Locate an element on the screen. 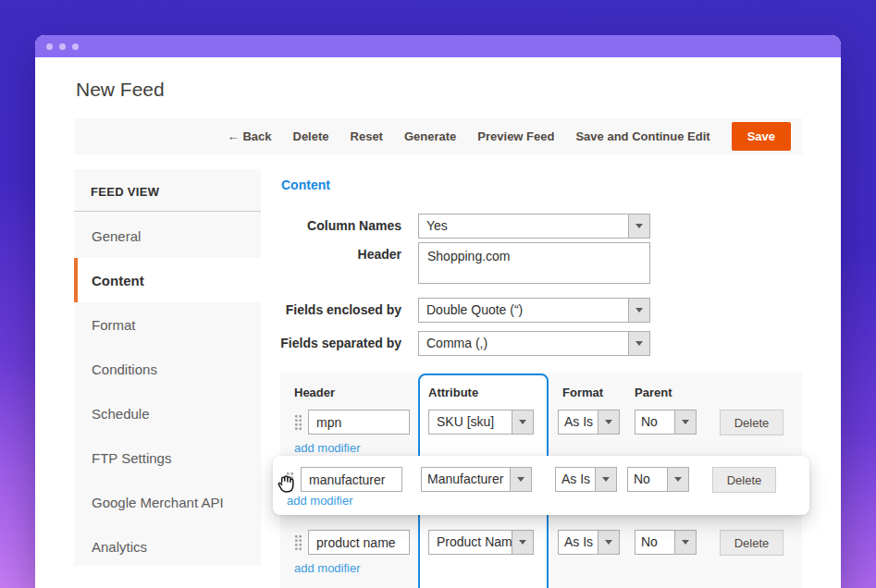  reset-button: Reset is located at coordinates (366, 137).